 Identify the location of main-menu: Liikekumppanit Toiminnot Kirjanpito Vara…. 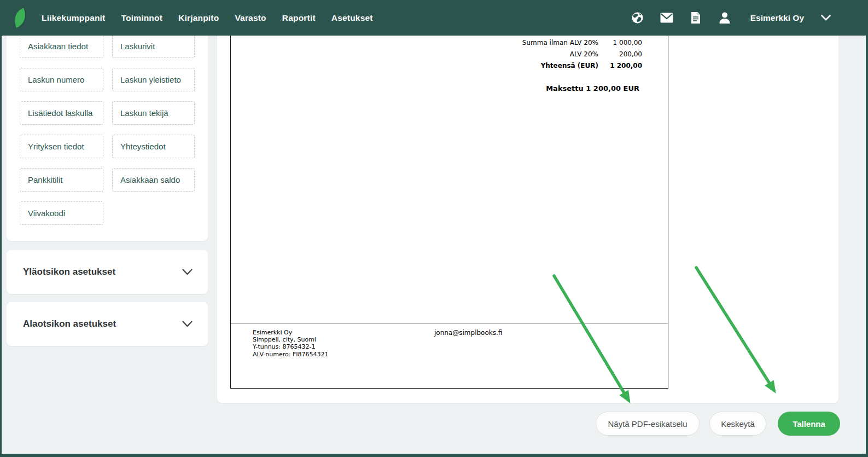
(207, 18).